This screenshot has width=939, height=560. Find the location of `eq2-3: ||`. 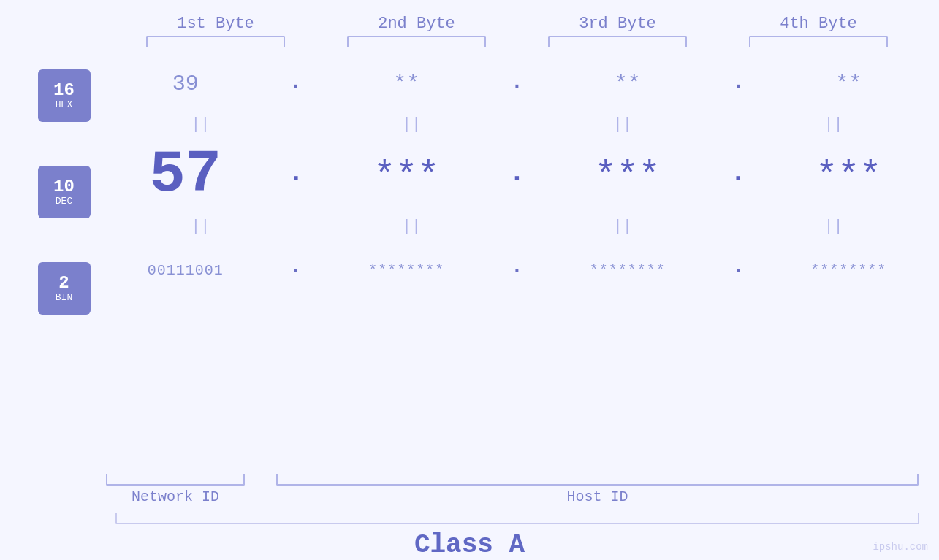

eq2-3: || is located at coordinates (623, 226).